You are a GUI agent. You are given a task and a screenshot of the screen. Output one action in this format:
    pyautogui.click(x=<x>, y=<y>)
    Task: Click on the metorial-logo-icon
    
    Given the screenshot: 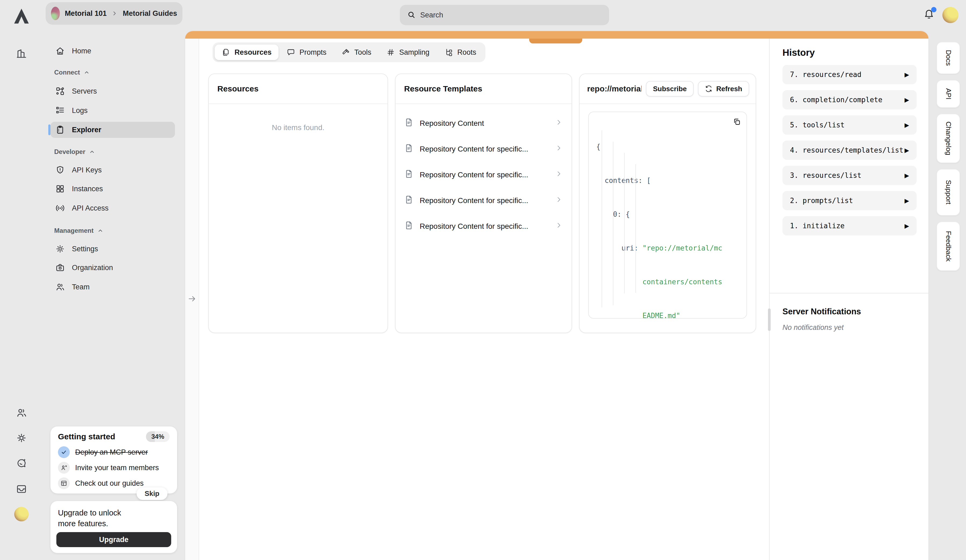 What is the action you would take?
    pyautogui.click(x=21, y=16)
    